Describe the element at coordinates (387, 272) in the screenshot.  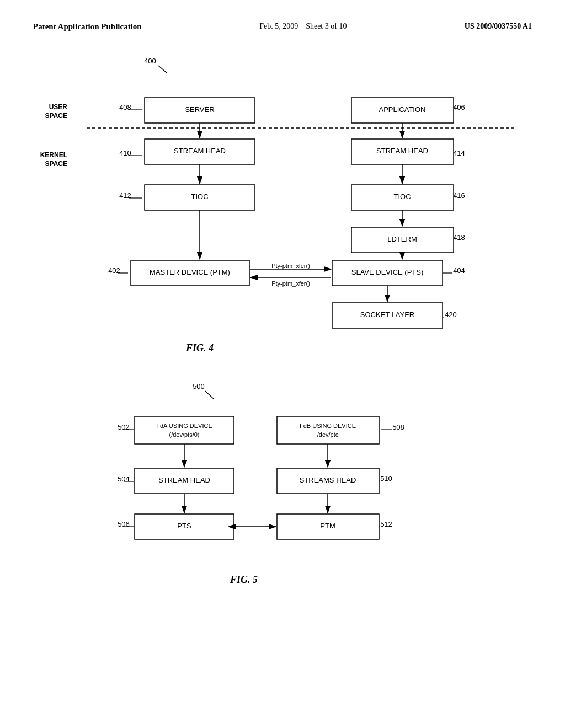
I see `slave-device-label: SLAVE DEVICE (PTS)` at that location.